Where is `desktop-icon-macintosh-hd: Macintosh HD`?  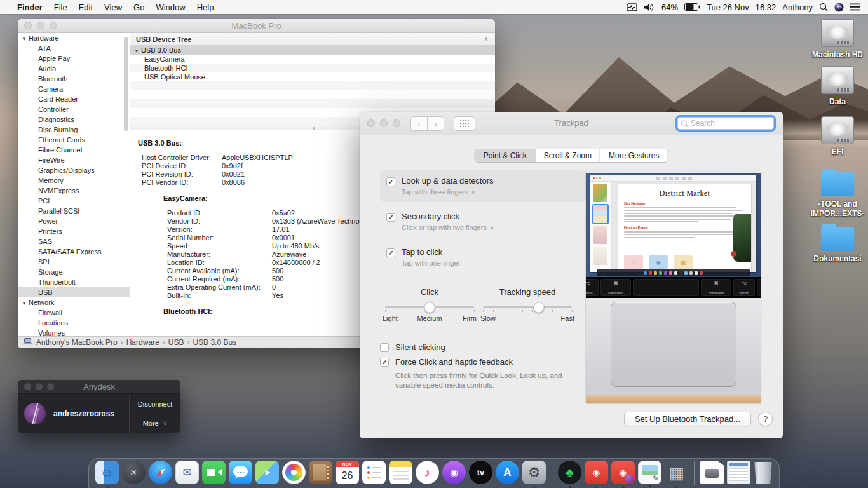
desktop-icon-macintosh-hd: Macintosh HD is located at coordinates (837, 39).